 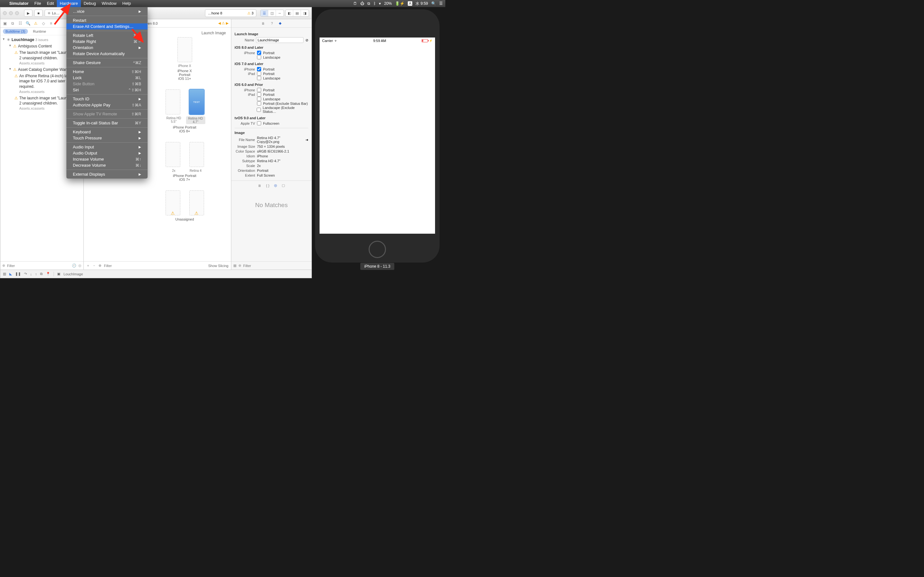 I want to click on status-bluetooth-icon: ᛒ, so click(x=375, y=3).